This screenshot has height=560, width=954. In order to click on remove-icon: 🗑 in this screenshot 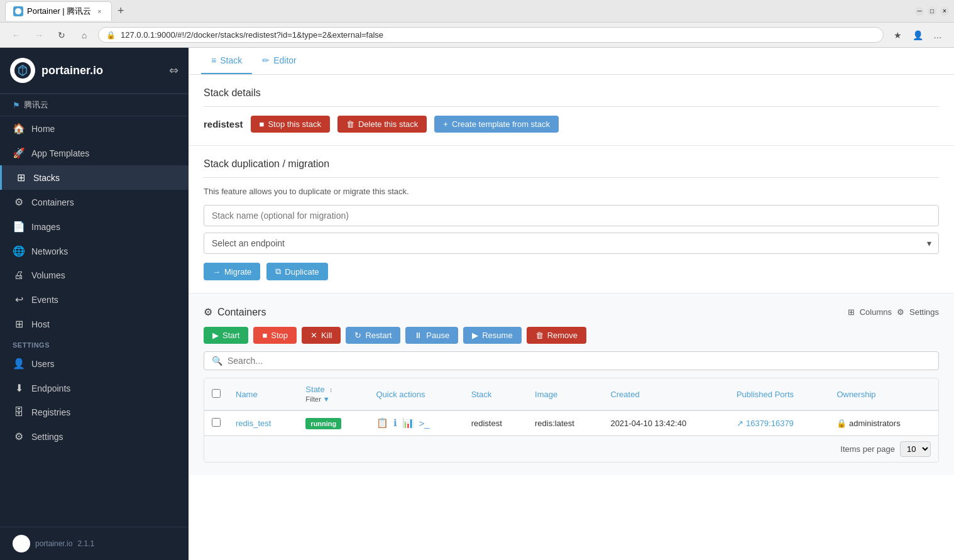, I will do `click(539, 336)`.